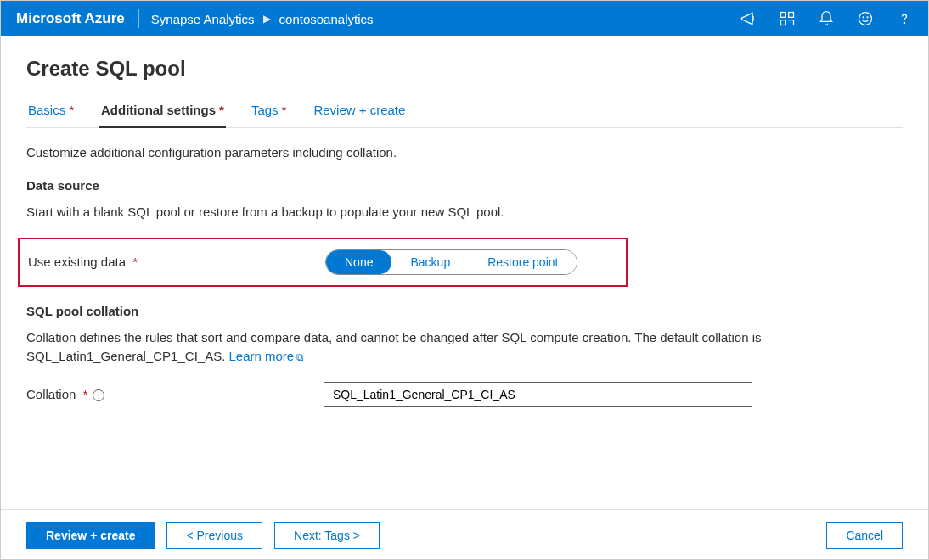 The image size is (929, 560). Describe the element at coordinates (748, 19) in the screenshot. I see `announce-icon` at that location.